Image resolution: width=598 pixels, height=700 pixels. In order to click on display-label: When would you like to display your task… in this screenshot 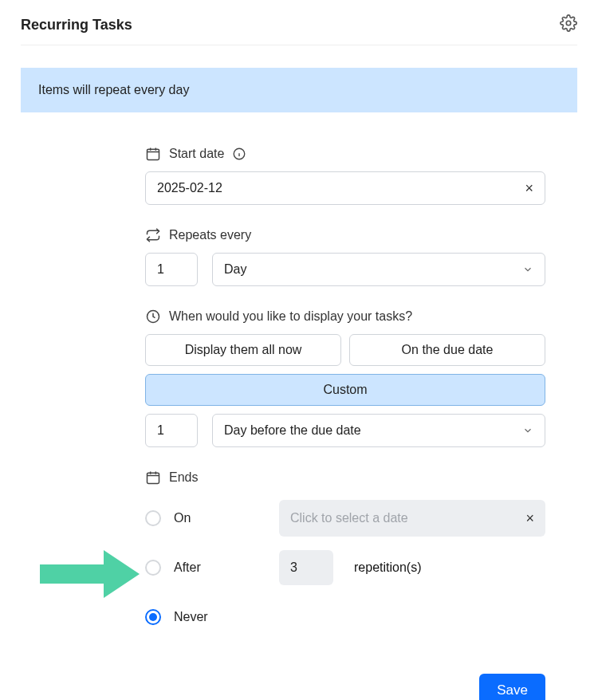, I will do `click(290, 317)`.